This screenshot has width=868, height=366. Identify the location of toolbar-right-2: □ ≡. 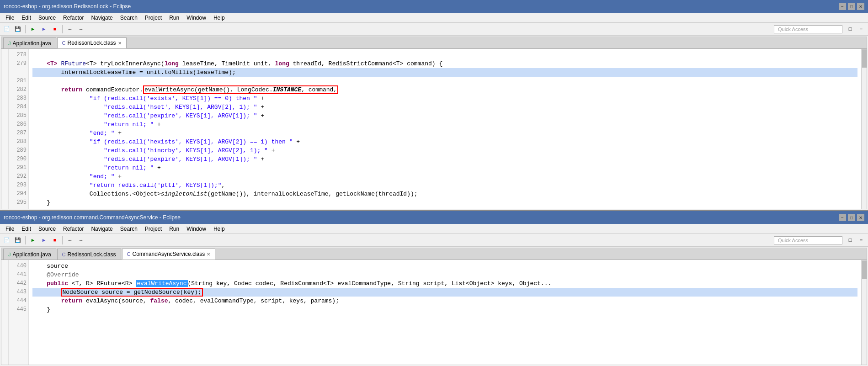
(856, 240).